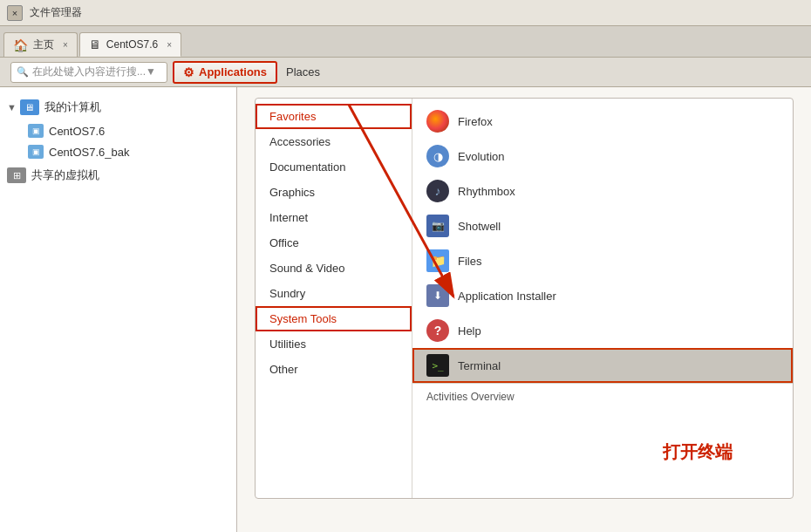 This screenshot has width=811, height=532. What do you see at coordinates (288, 344) in the screenshot?
I see `utilities-label: Utilities` at bounding box center [288, 344].